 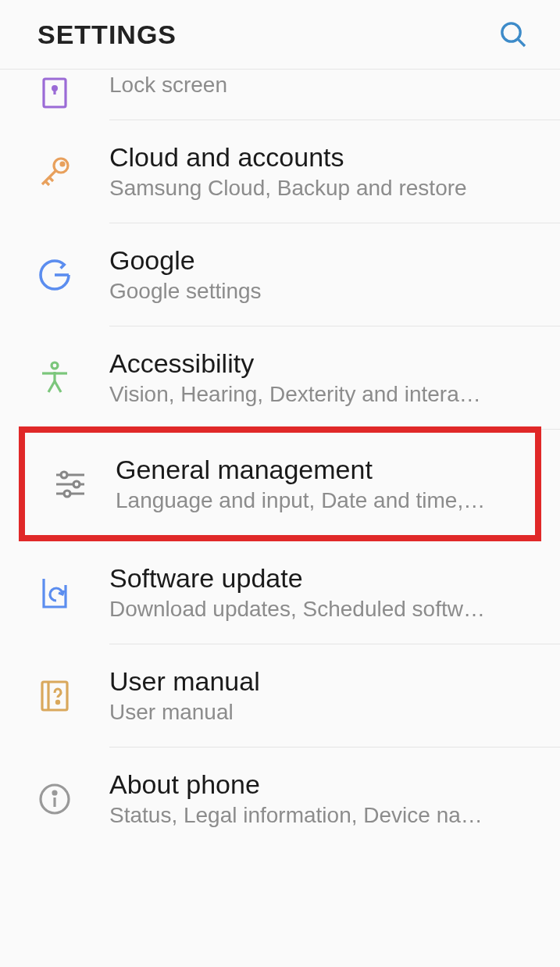 I want to click on item-subtitle: Google settings, so click(x=323, y=291).